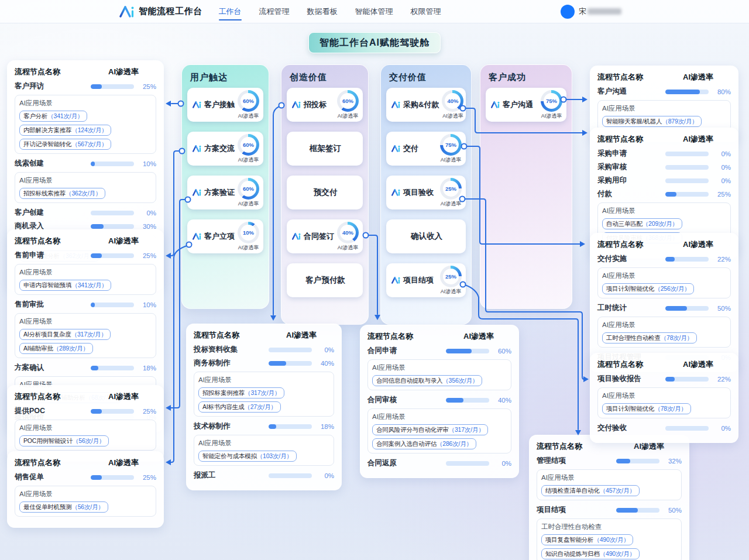  Describe the element at coordinates (85, 411) in the screenshot. I see `node-rate-row: 提供POC25%` at that location.